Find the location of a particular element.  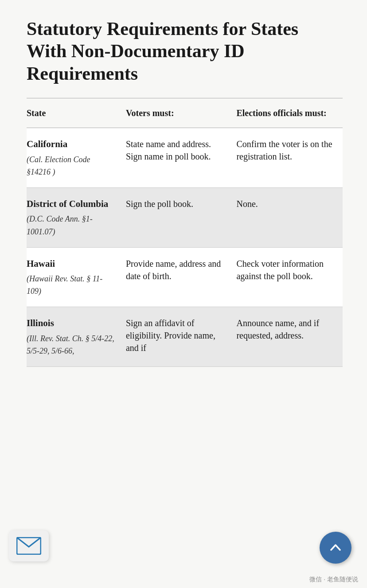

header-voters-must: Voters must: is located at coordinates (177, 113).